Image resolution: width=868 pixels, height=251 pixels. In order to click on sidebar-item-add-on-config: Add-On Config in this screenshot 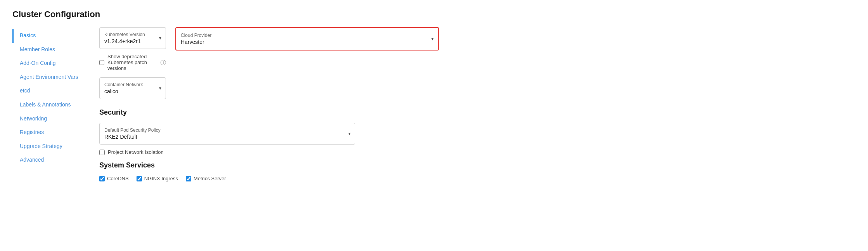, I will do `click(51, 63)`.